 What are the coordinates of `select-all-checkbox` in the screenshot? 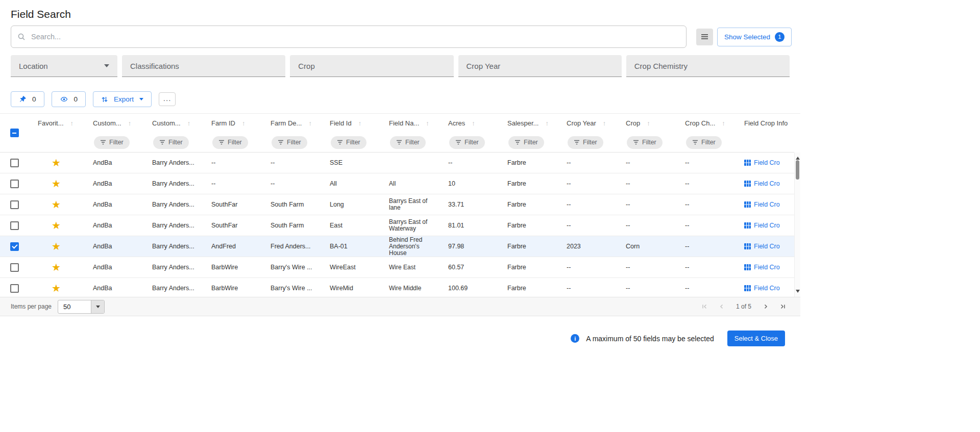 It's located at (14, 133).